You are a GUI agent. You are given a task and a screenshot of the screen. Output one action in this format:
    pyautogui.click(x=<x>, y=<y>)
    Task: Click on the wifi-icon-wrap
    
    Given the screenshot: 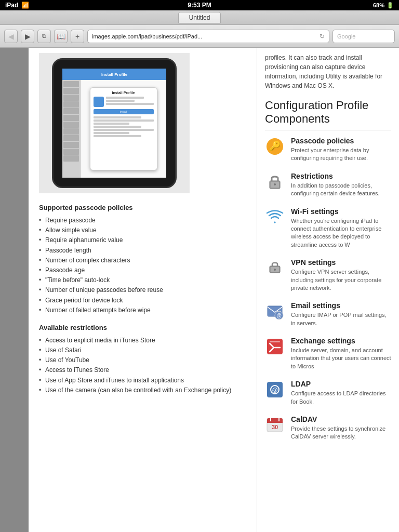 What is the action you would take?
    pyautogui.click(x=275, y=217)
    